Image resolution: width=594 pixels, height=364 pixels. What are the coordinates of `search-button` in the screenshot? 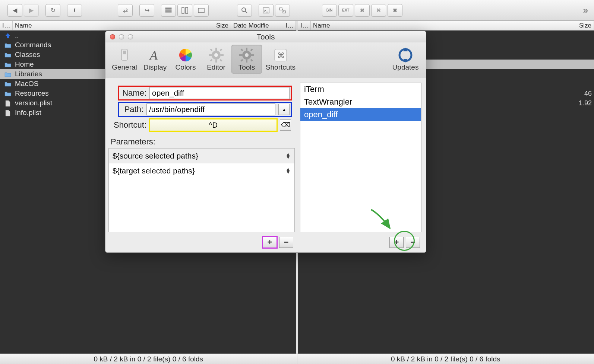 It's located at (244, 10).